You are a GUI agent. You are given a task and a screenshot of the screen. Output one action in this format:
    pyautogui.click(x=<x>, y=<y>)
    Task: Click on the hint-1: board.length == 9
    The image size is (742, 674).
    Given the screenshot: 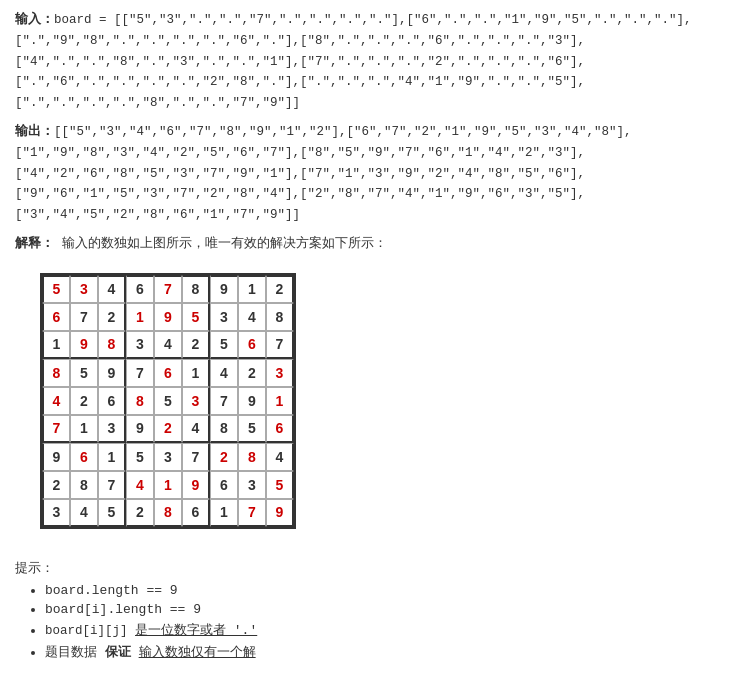 What is the action you would take?
    pyautogui.click(x=386, y=590)
    